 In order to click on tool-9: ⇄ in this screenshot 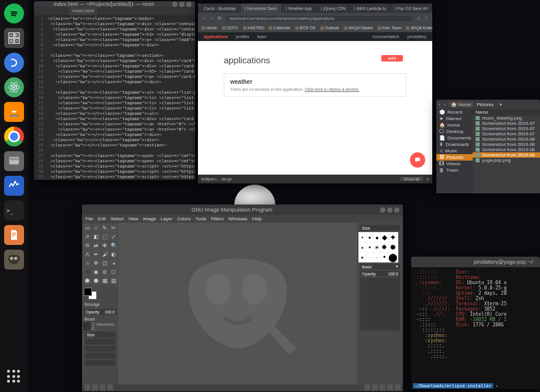, I will do `click(96, 246)`.